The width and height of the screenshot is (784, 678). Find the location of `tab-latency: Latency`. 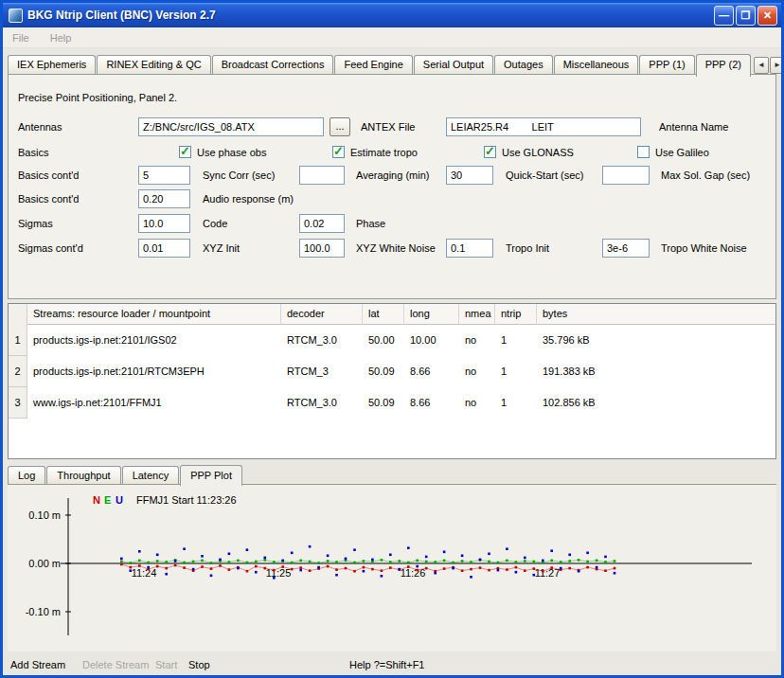

tab-latency: Latency is located at coordinates (151, 475).